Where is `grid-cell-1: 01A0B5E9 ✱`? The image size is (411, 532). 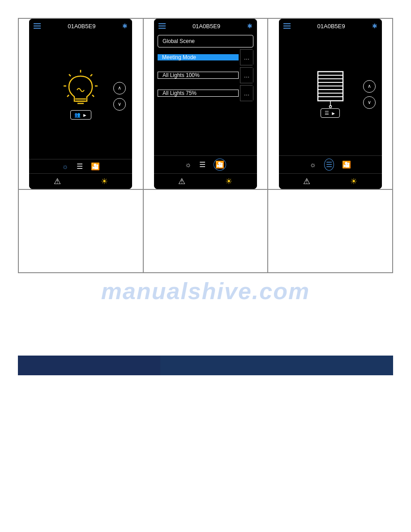 grid-cell-1: 01A0B5E9 ✱ is located at coordinates (81, 104).